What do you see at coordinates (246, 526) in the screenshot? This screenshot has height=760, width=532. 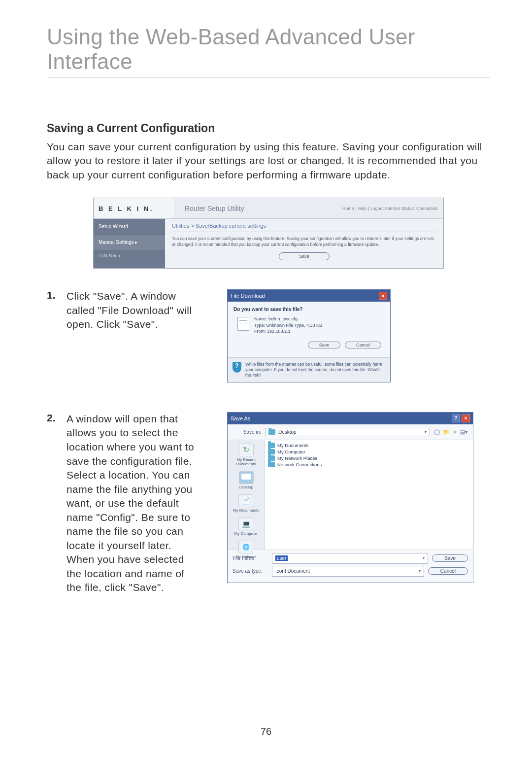 I see `place-mycomp: My Computer` at bounding box center [246, 526].